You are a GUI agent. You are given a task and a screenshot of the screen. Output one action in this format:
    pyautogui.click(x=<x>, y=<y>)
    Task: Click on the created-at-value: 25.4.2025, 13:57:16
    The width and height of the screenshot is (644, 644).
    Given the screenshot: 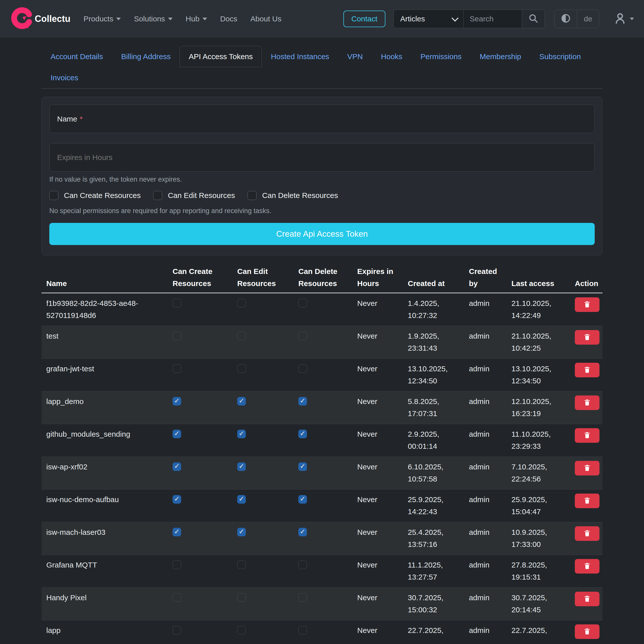 What is the action you would take?
    pyautogui.click(x=438, y=538)
    